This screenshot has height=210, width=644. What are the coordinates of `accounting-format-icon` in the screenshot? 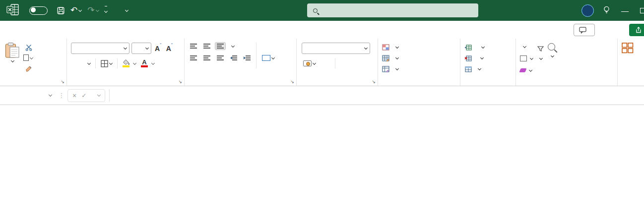 It's located at (310, 63).